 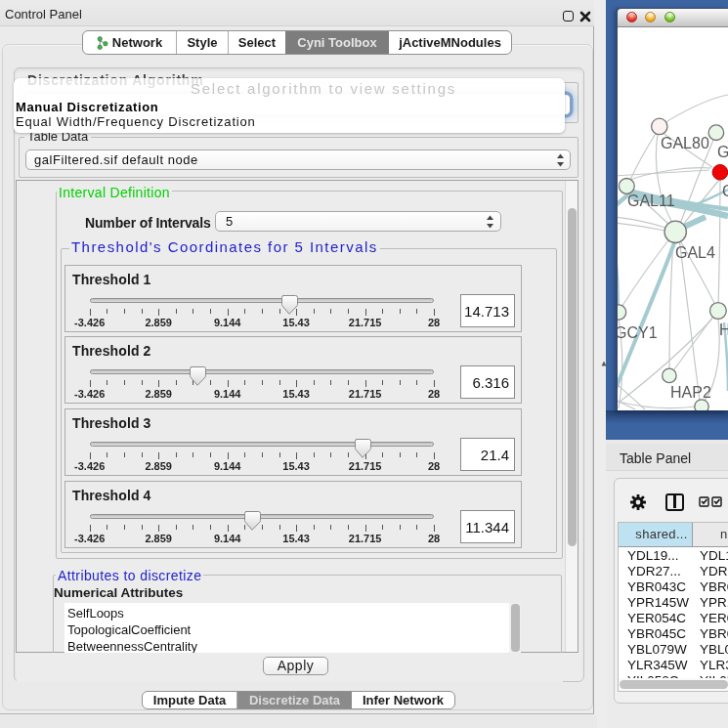 What do you see at coordinates (696, 252) in the screenshot?
I see `svg-text: GAL4` at bounding box center [696, 252].